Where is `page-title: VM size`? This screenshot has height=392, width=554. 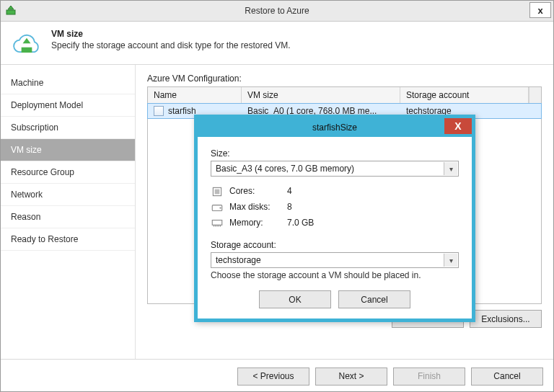 page-title: VM size is located at coordinates (171, 34).